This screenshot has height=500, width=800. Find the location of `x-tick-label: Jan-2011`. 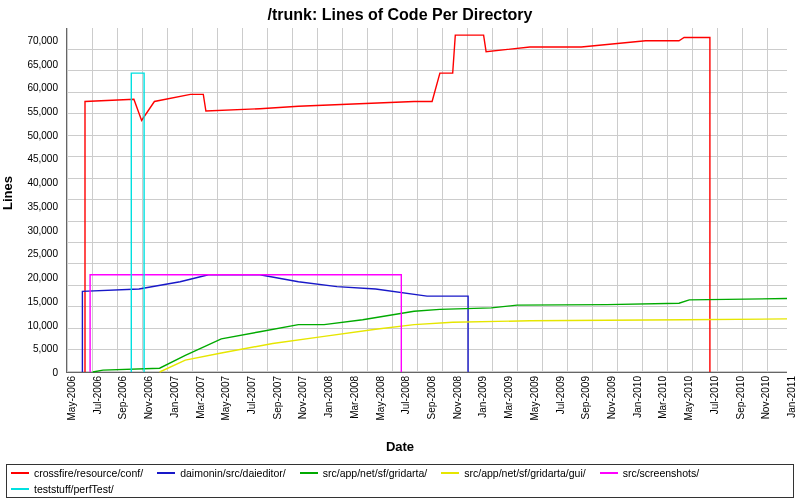

x-tick-label: Jan-2011 is located at coordinates (792, 397).